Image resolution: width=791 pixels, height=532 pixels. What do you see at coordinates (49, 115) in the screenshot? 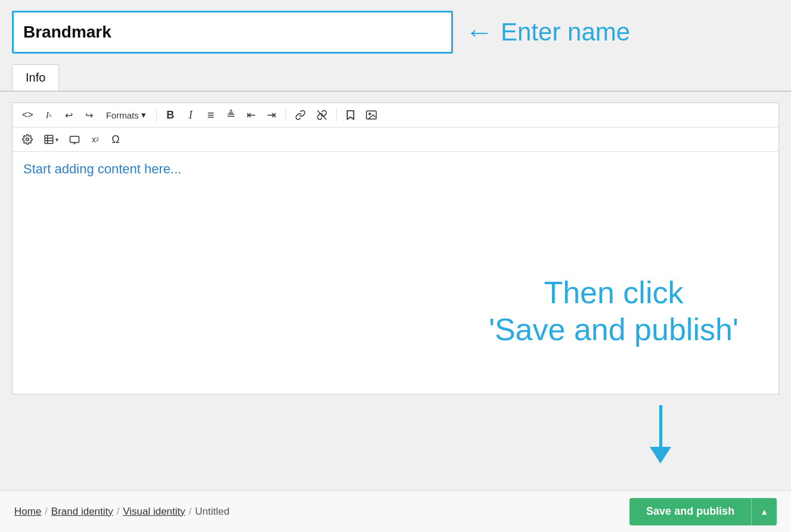
I see `clear-format-btn: Ix` at bounding box center [49, 115].